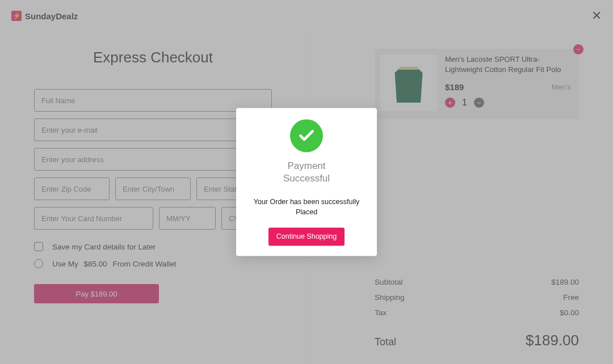 The height and width of the screenshot is (364, 613). What do you see at coordinates (306, 181) in the screenshot?
I see `payment-success-modal: PaymentSuccessful Your Order has been su…` at bounding box center [306, 181].